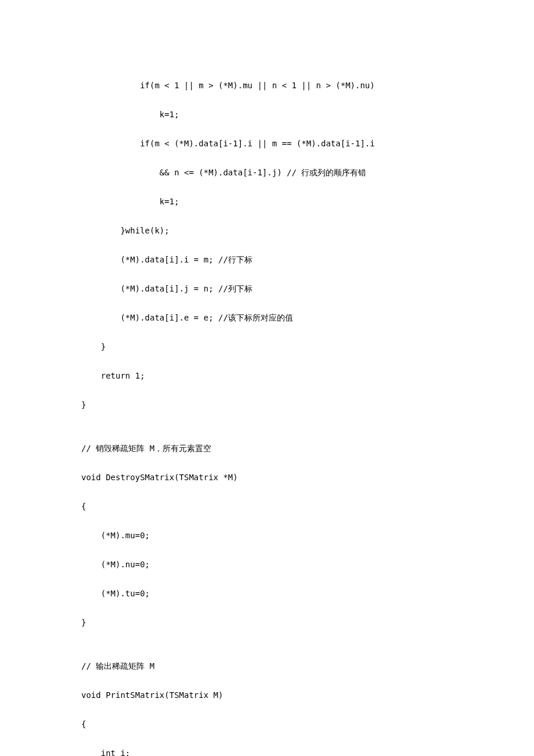 The height and width of the screenshot is (756, 534). I want to click on code-line: (*M).mu=0;, so click(308, 535).